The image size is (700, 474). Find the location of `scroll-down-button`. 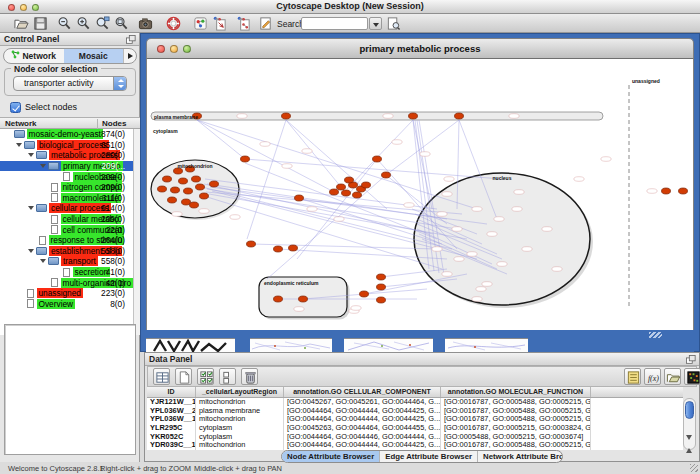

scroll-down-button is located at coordinates (690, 444).